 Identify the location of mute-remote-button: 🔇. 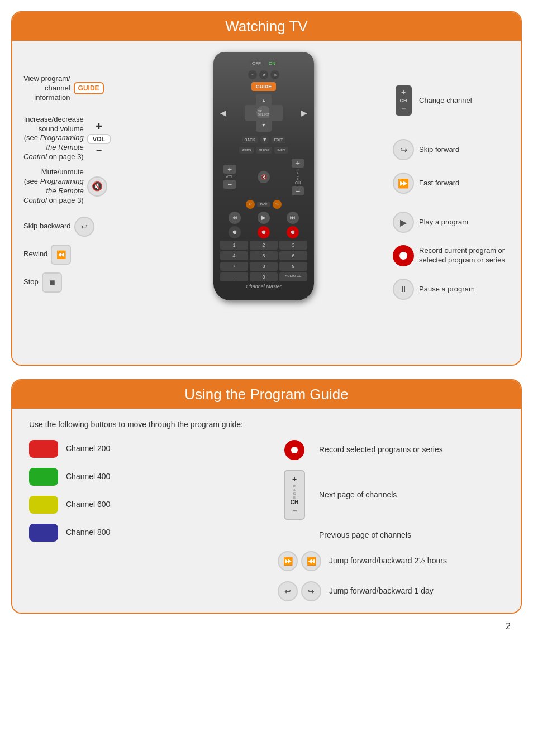
(264, 177).